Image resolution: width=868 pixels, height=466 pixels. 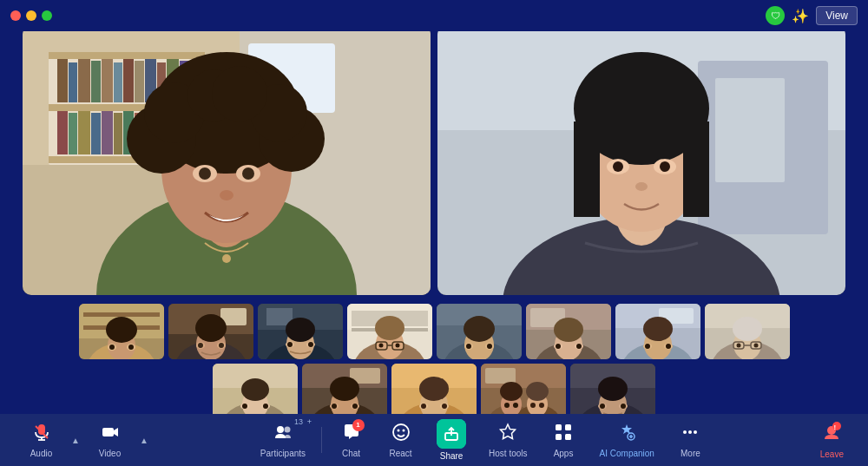 I want to click on video-button: Video, so click(x=109, y=441).